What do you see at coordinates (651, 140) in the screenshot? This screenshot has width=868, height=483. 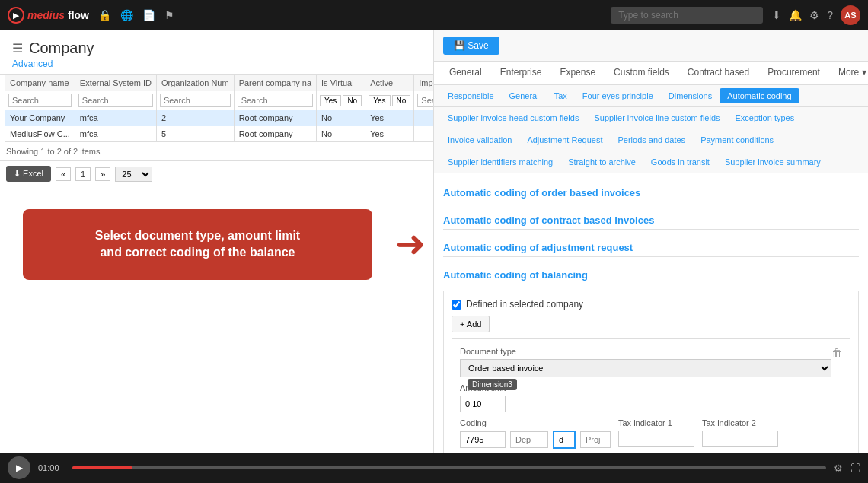 I see `sub-tab-row-3: Invoice validation Adjustment Request Pe…` at bounding box center [651, 140].